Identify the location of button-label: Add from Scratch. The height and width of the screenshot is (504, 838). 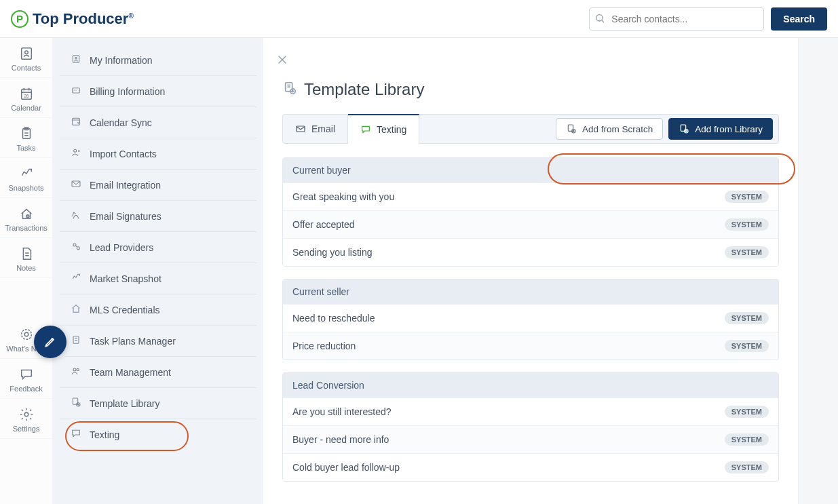
(617, 129).